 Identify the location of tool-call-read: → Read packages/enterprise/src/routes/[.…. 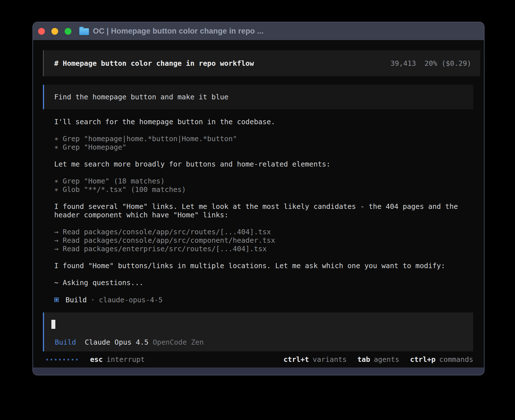
(264, 249).